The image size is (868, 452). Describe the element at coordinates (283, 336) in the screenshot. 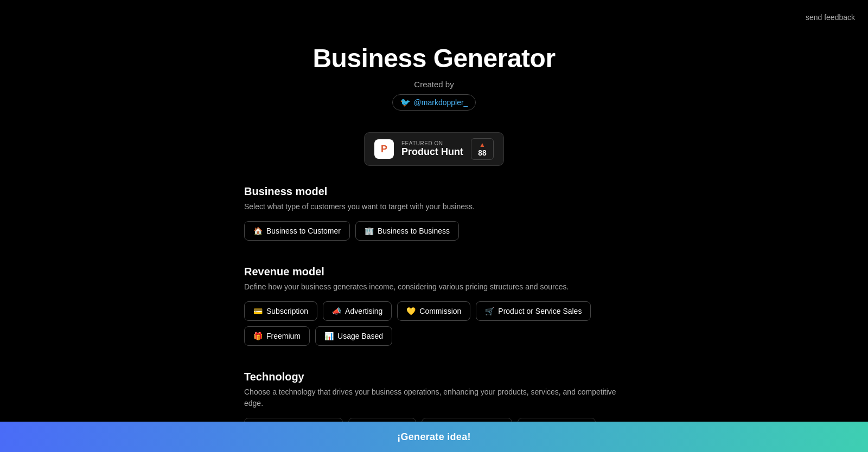

I see `freemium-label: Freemium` at that location.